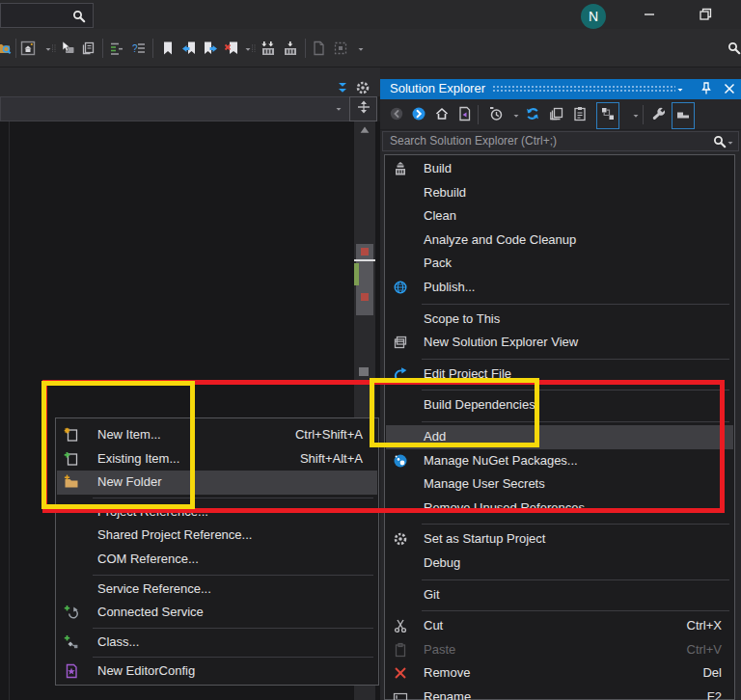  Describe the element at coordinates (400, 673) in the screenshot. I see `remove-x-icon` at that location.